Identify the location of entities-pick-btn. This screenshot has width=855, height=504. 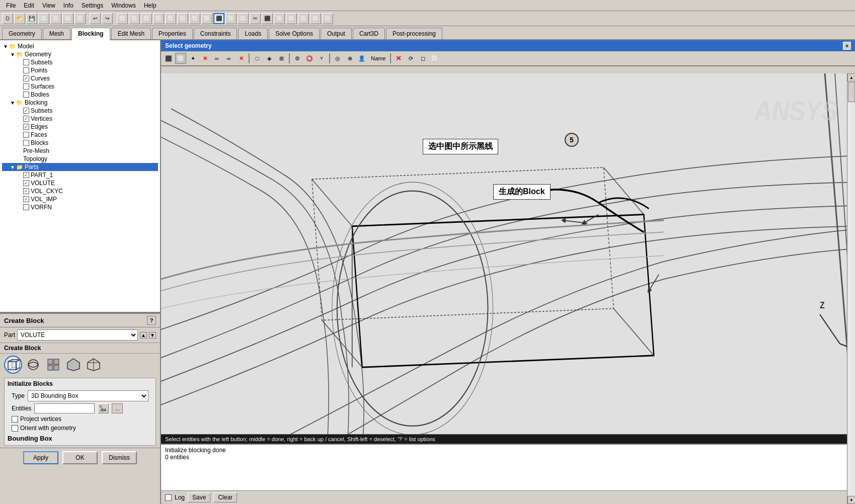
(103, 408).